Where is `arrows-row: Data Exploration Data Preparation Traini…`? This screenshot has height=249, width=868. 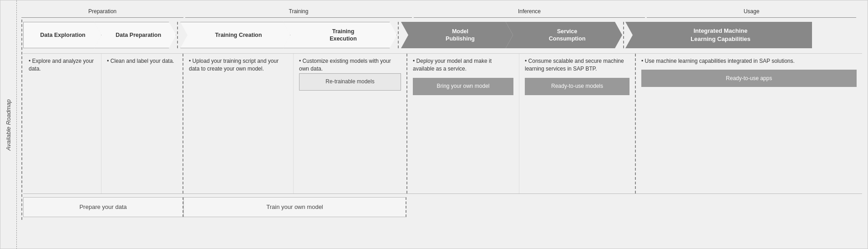 arrows-row: Data Exploration Data Preparation Traini… is located at coordinates (442, 35).